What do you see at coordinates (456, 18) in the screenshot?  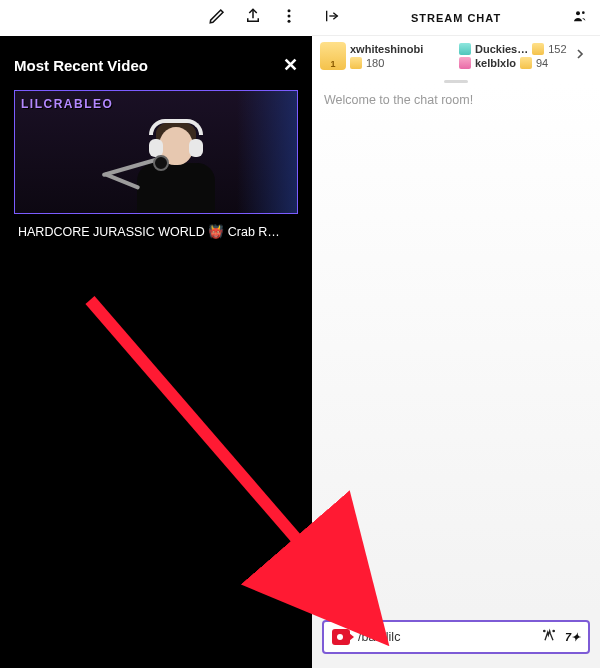 I see `chat-header: STREAM CHAT` at bounding box center [456, 18].